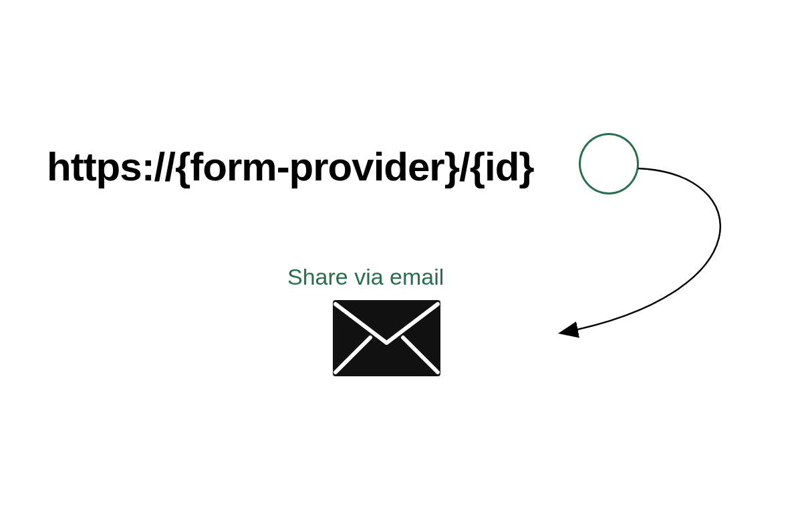  Describe the element at coordinates (609, 164) in the screenshot. I see `id-highlight-circle` at that location.